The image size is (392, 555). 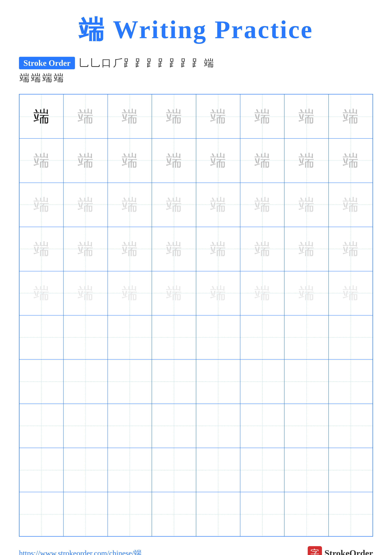 What do you see at coordinates (59, 78) in the screenshot?
I see `stroke-step-16: 端` at bounding box center [59, 78].